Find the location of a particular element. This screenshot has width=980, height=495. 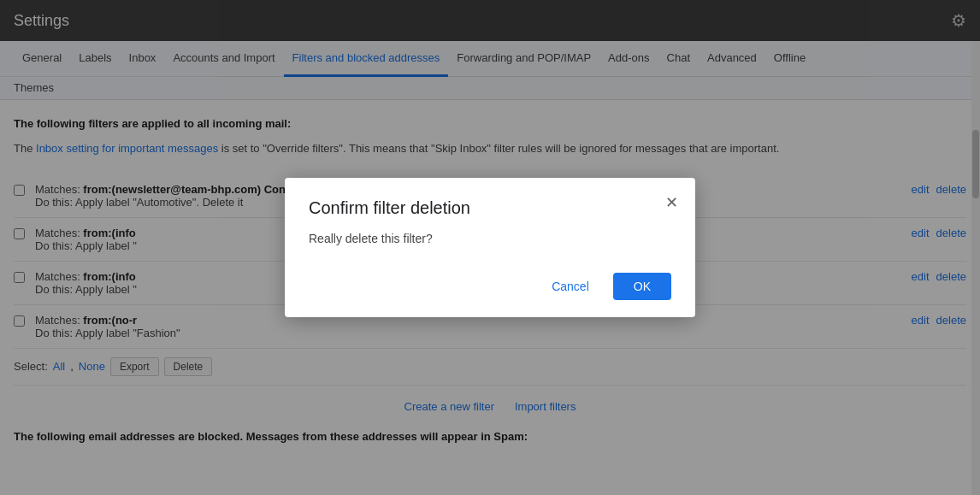

cancel-button: Cancel is located at coordinates (570, 286).